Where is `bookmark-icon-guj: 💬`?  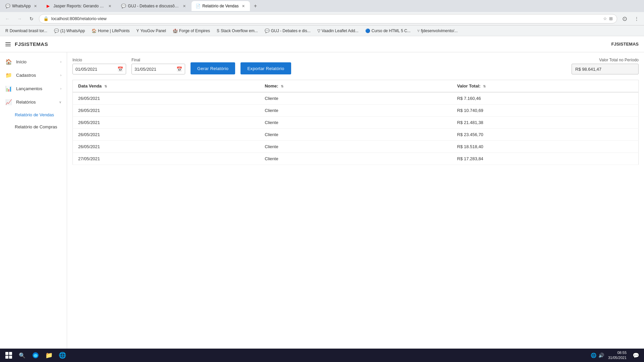 bookmark-icon-guj: 💬 is located at coordinates (267, 31).